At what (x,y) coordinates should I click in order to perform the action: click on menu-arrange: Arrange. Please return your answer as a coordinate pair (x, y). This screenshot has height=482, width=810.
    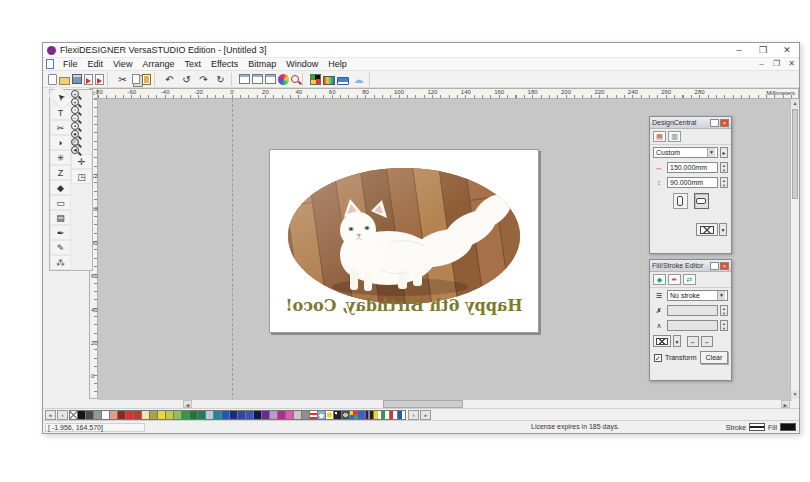
    Looking at the image, I should click on (158, 64).